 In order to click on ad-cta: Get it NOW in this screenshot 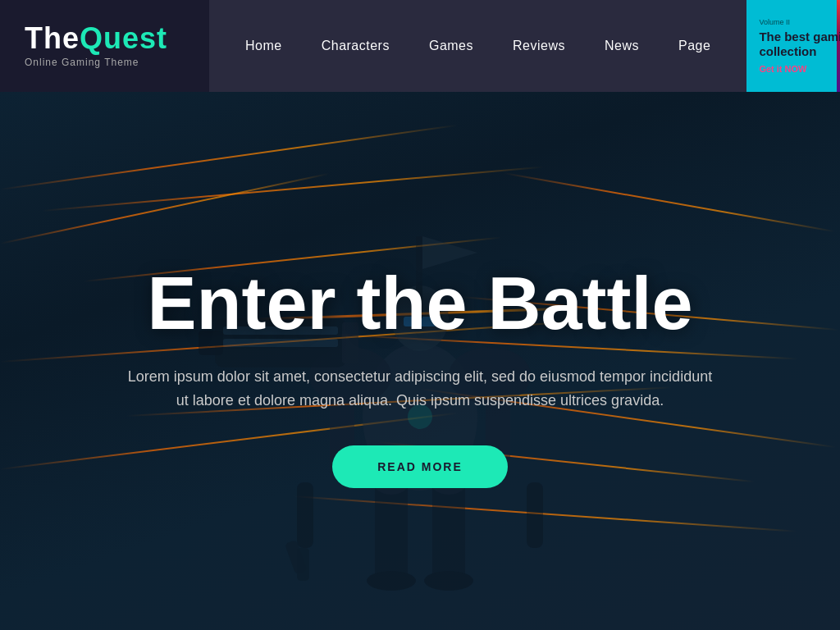, I will do `click(783, 69)`.